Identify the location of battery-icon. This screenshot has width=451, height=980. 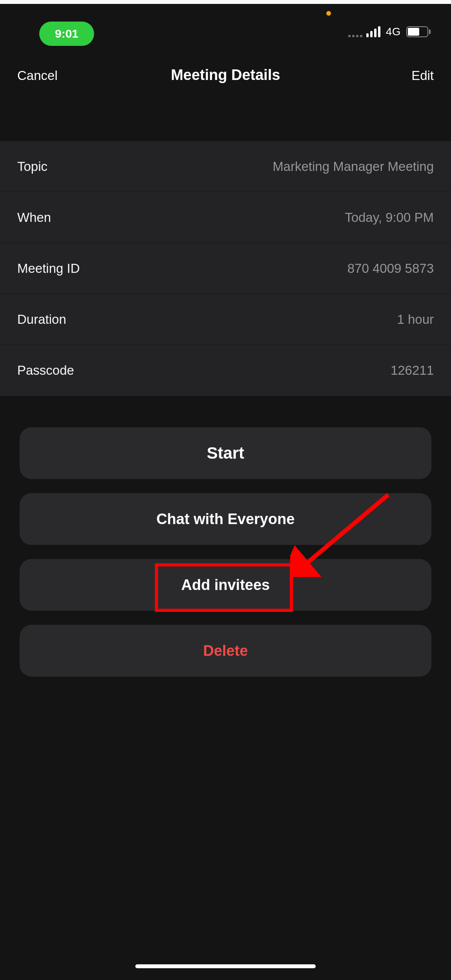
(418, 32).